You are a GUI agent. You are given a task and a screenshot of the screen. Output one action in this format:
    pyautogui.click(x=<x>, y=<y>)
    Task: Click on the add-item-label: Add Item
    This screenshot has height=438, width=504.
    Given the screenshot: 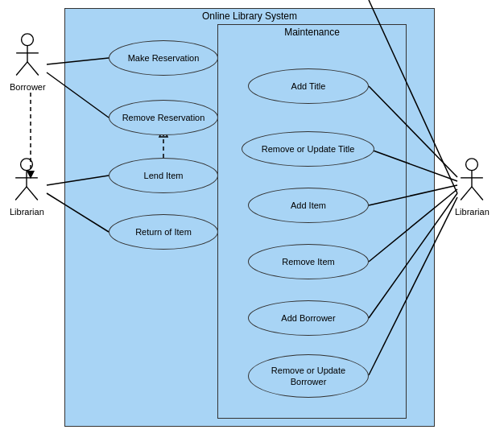 What is the action you would take?
    pyautogui.click(x=308, y=205)
    